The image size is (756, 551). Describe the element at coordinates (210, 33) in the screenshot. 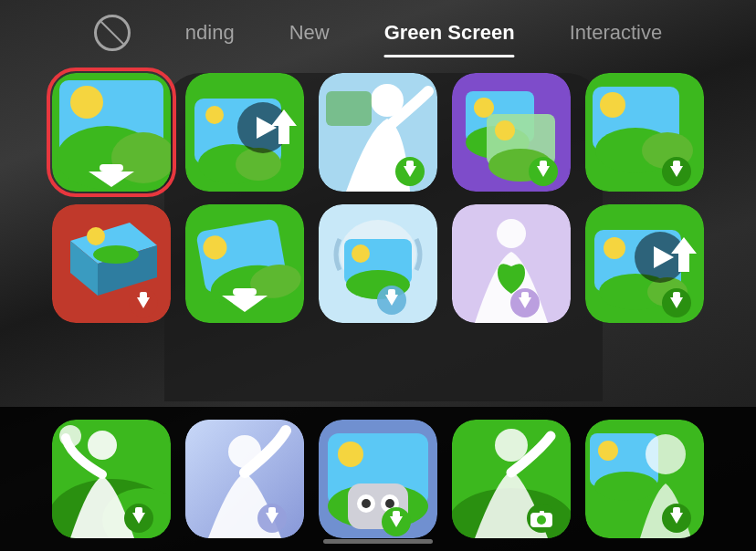

I see `tab-trending: nding` at that location.